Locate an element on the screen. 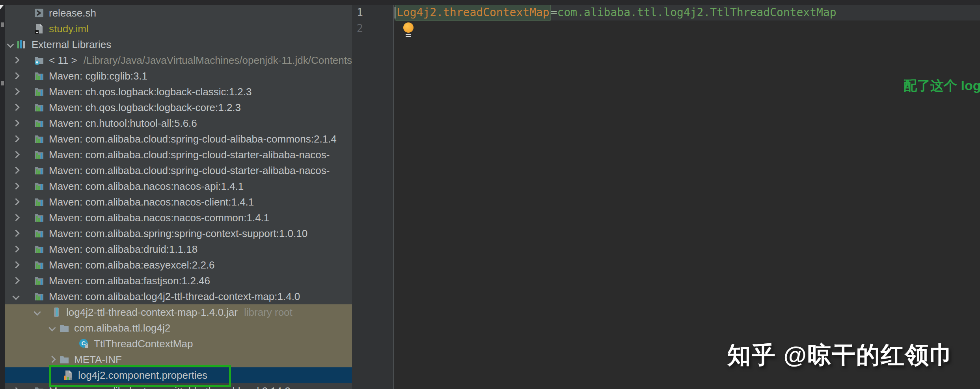 The image size is (980, 389). tool-window-stripe is located at coordinates (2, 197).